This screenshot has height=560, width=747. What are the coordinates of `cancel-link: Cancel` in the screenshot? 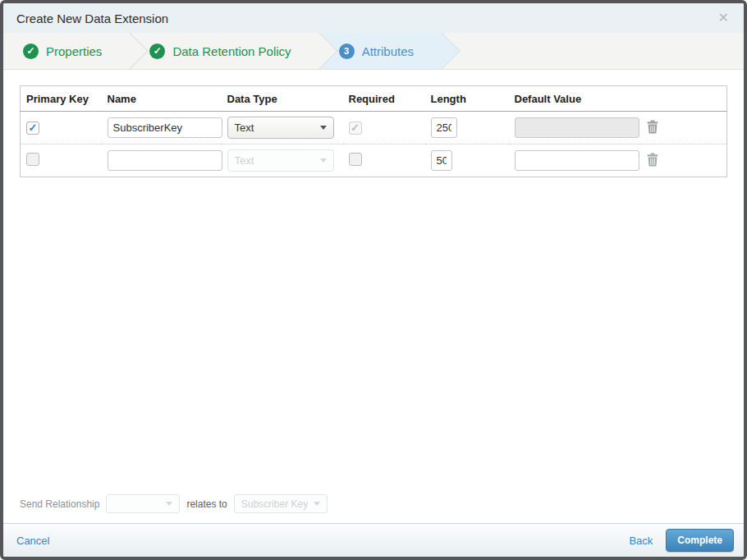 It's located at (33, 540).